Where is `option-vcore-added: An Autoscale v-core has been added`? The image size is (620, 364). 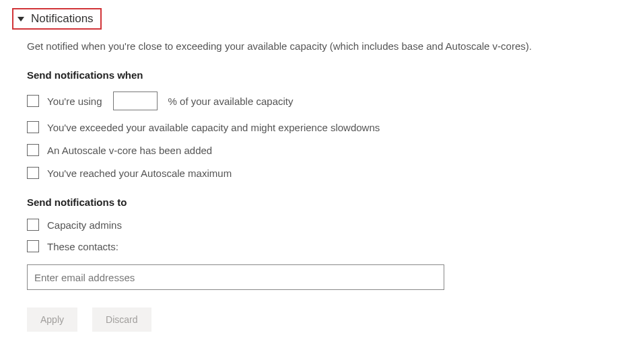 option-vcore-added: An Autoscale v-core has been added is located at coordinates (318, 150).